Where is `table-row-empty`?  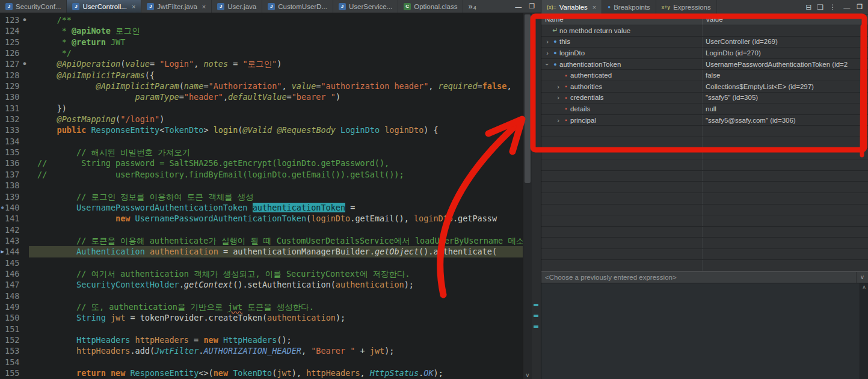 table-row-empty is located at coordinates (705, 266).